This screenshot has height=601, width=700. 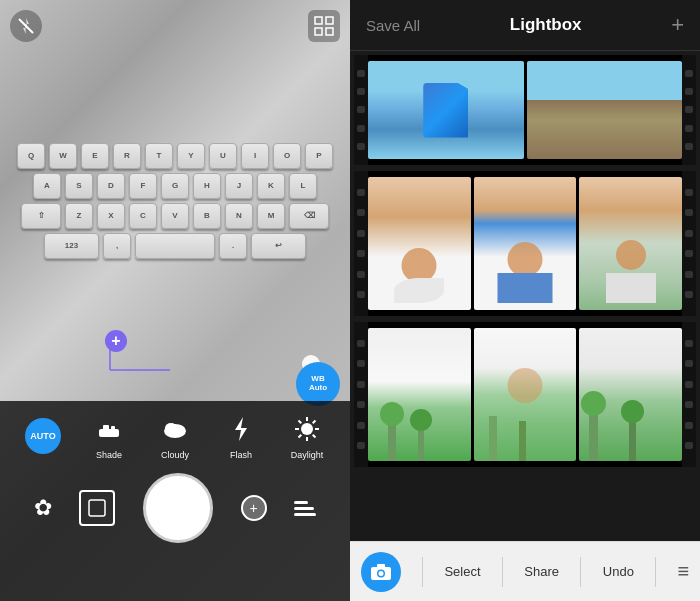 What do you see at coordinates (546, 25) in the screenshot?
I see `lightbox-title: Lightbox` at bounding box center [546, 25].